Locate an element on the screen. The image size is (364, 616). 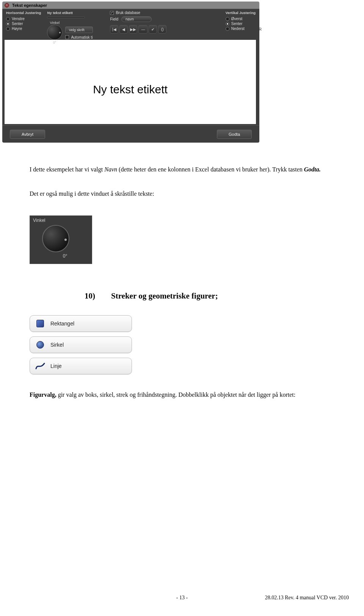
field-select: navn is located at coordinates (136, 19).